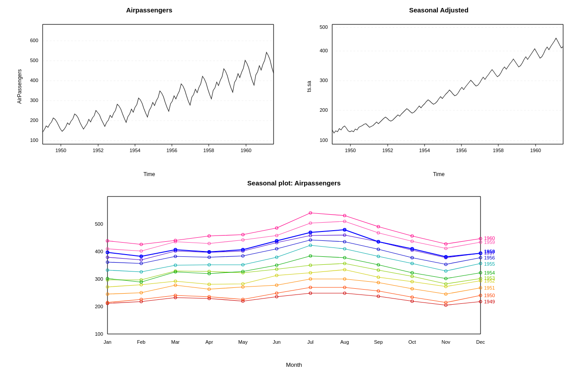 The width and height of the screenshot is (588, 377). What do you see at coordinates (20, 86) in the screenshot?
I see `svg-text: AirPassengers` at bounding box center [20, 86].